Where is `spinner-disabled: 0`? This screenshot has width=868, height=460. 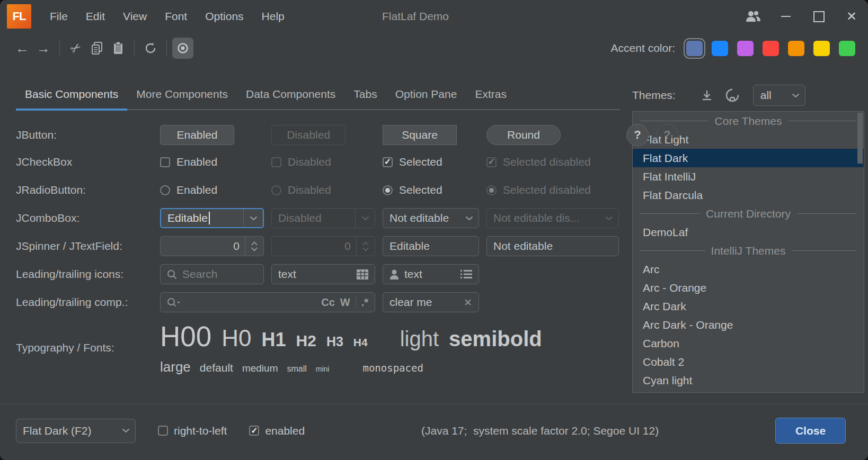 spinner-disabled: 0 is located at coordinates (323, 246).